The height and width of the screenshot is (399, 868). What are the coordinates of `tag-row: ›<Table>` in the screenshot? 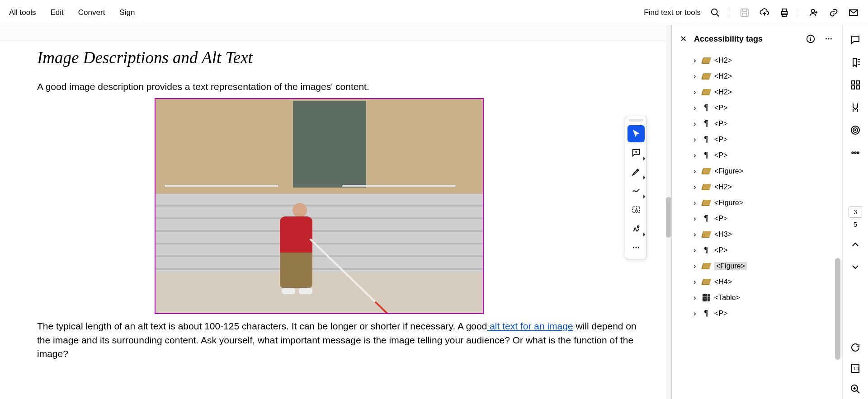 It's located at (767, 297).